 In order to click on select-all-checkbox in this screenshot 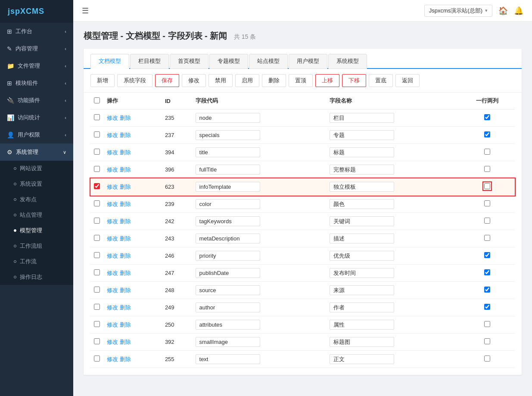, I will do `click(97, 100)`.